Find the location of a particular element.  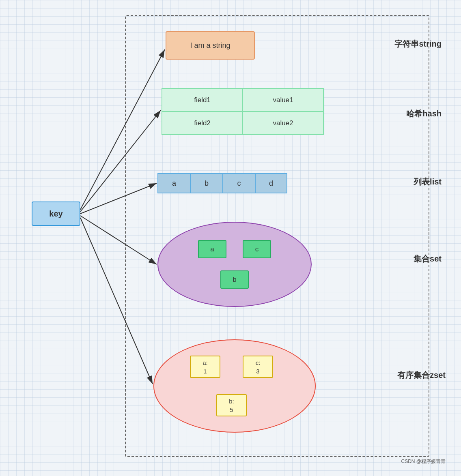

string-type-label: 字符串string is located at coordinates (418, 44).